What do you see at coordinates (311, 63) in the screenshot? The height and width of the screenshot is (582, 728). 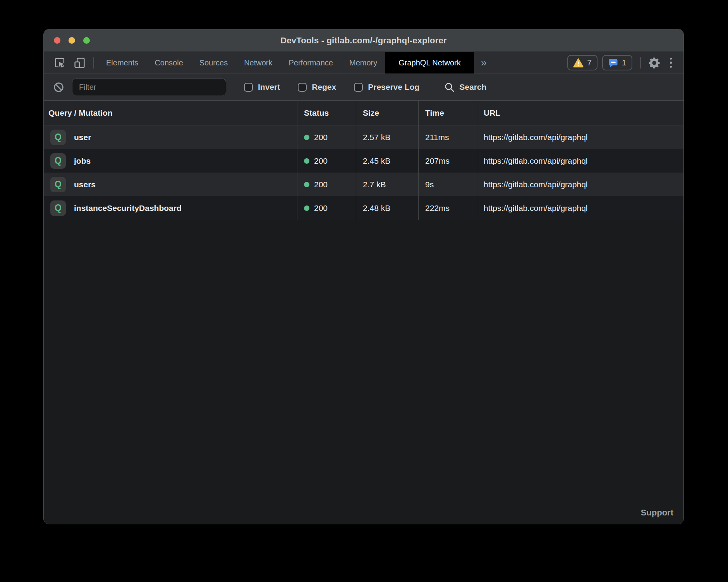 I see `panel-tab-label: Performance` at bounding box center [311, 63].